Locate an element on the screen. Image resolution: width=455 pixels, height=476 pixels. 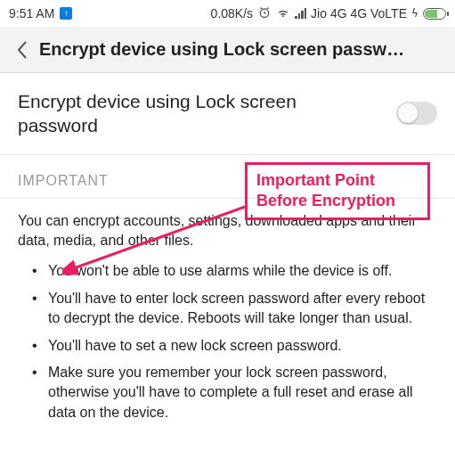
upload-icon: ↑ is located at coordinates (66, 13).